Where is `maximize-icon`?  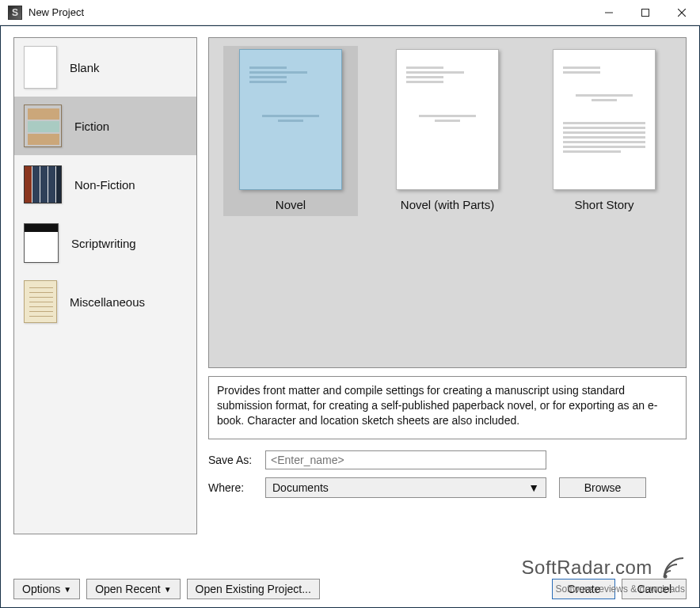
maximize-icon is located at coordinates (645, 13).